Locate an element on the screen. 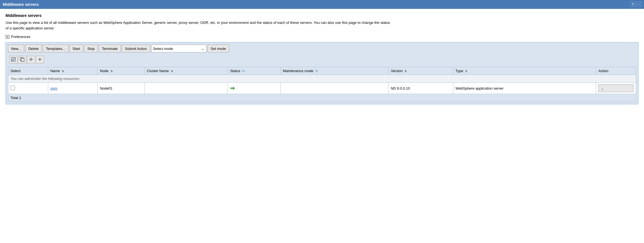 The width and height of the screenshot is (644, 243). row-checkbox is located at coordinates (13, 88).